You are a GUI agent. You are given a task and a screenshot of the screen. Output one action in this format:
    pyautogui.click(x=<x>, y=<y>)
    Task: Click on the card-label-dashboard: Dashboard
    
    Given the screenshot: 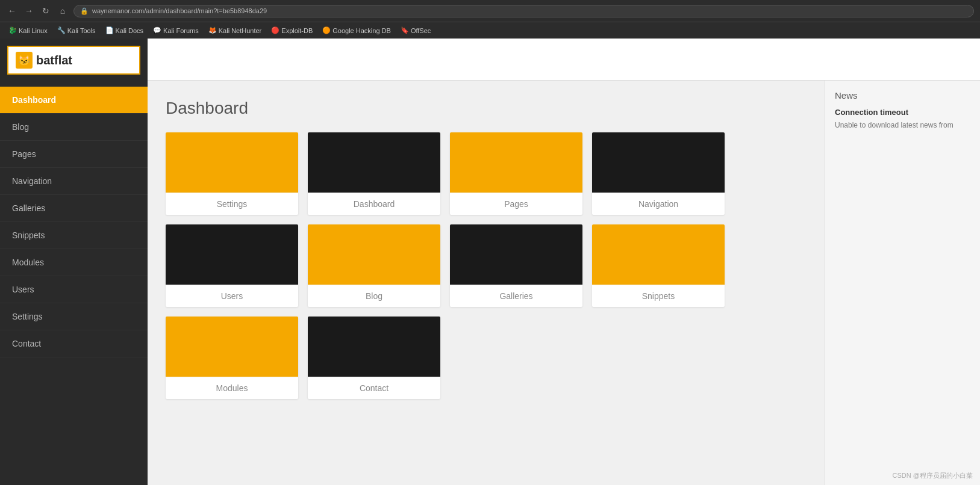 What is the action you would take?
    pyautogui.click(x=374, y=203)
    